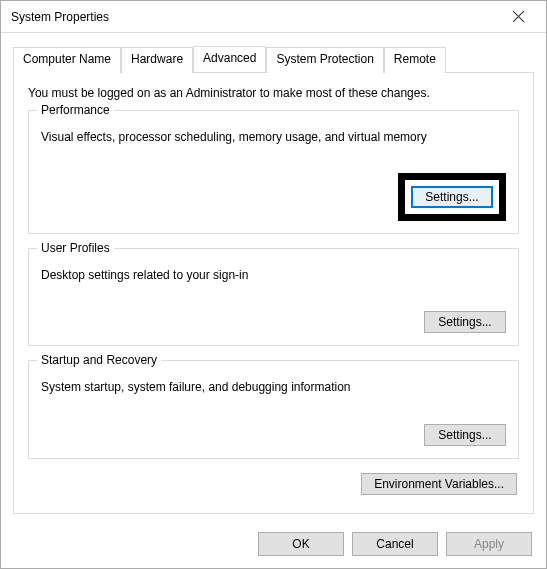 This screenshot has height=569, width=547. What do you see at coordinates (274, 484) in the screenshot?
I see `env-var-row: Environment Variables...` at bounding box center [274, 484].